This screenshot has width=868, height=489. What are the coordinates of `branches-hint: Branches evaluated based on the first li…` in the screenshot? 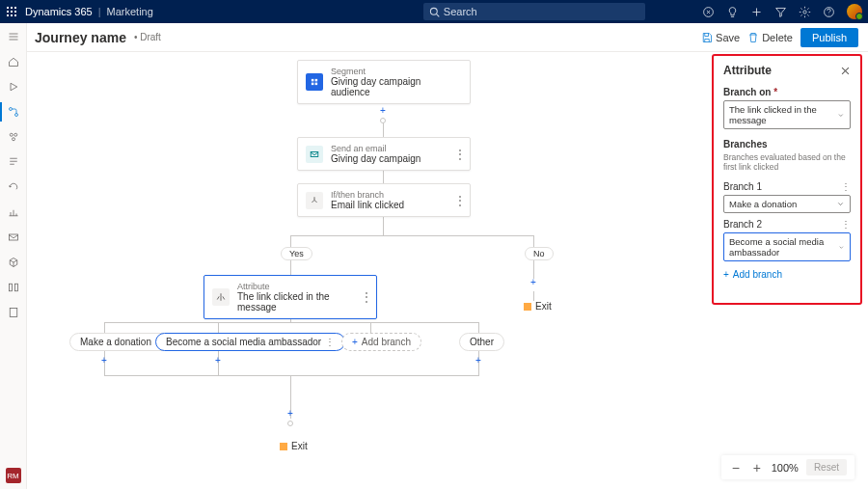 It's located at (787, 162).